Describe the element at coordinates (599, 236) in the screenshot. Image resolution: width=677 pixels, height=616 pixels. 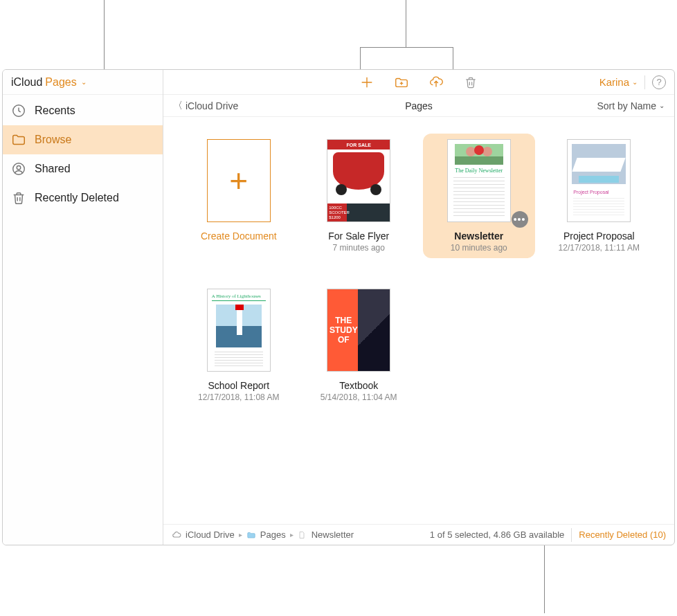
I see `doc-title: Project Proposal` at that location.